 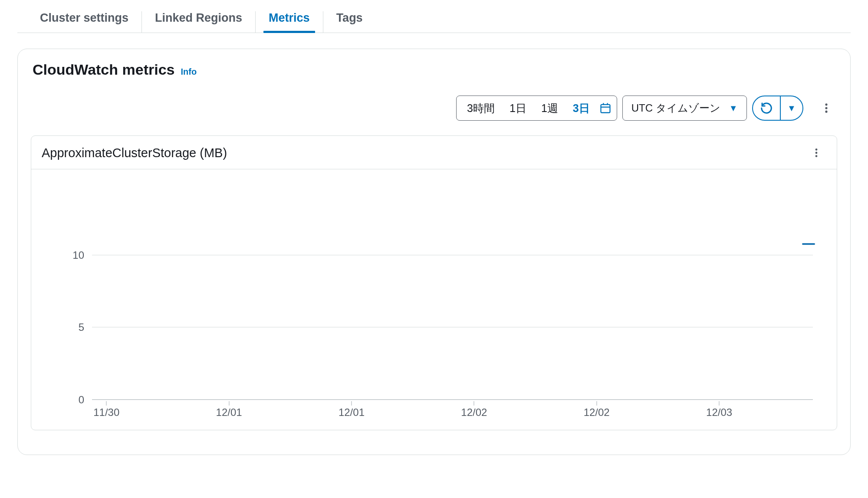 I want to click on refresh-button-group: ▼, so click(x=778, y=108).